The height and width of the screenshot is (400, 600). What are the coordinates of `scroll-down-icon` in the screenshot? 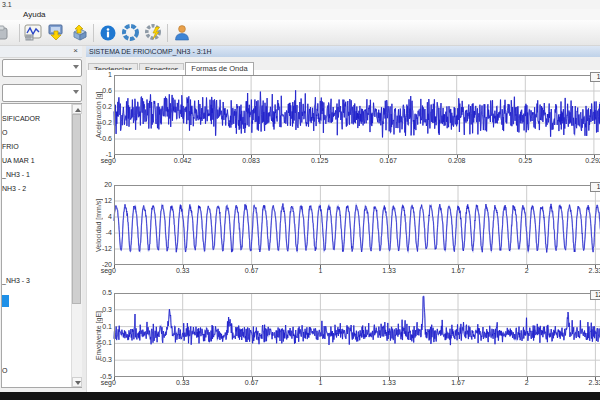 It's located at (77, 382).